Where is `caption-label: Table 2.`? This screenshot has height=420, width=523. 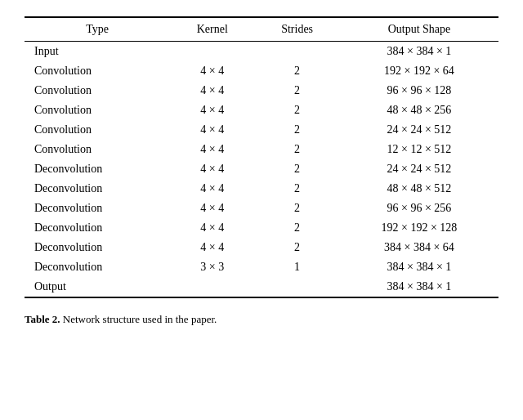 caption-label: Table 2. is located at coordinates (42, 319).